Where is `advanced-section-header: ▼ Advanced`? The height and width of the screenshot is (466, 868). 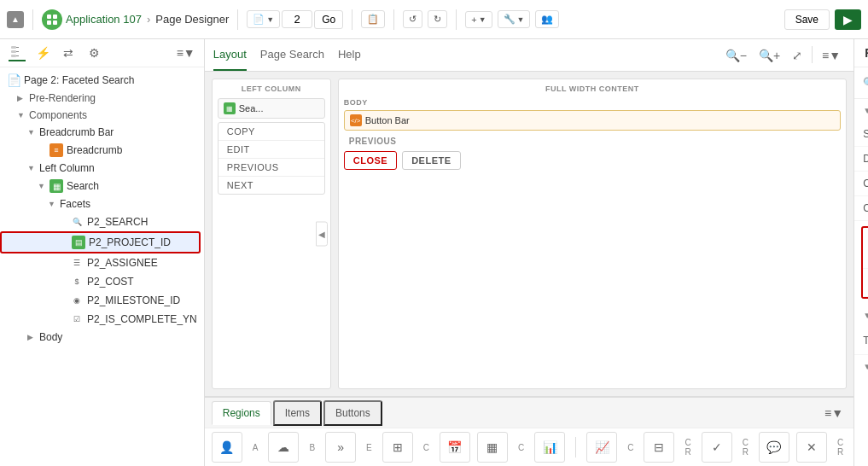
advanced-section-header: ▼ Advanced is located at coordinates (861, 111).